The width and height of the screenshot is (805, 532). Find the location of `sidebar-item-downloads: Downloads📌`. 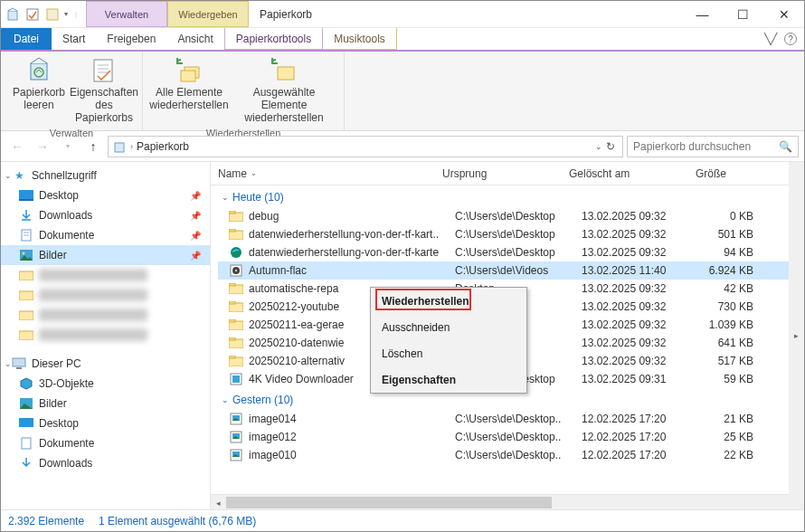

sidebar-item-downloads: Downloads📌 is located at coordinates (105, 215).